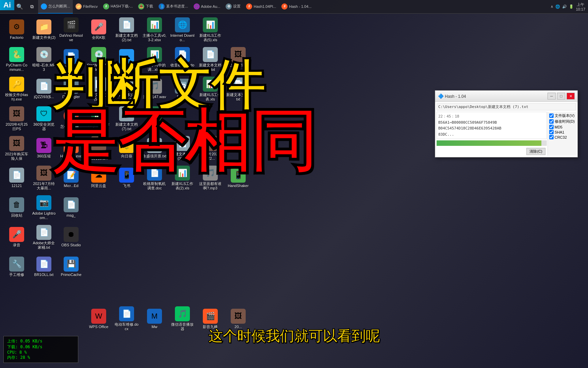 This screenshot has height=368, width=588. I want to click on desktop-icon-txt6: 📄 新建文本文档(6).txt, so click(127, 89).